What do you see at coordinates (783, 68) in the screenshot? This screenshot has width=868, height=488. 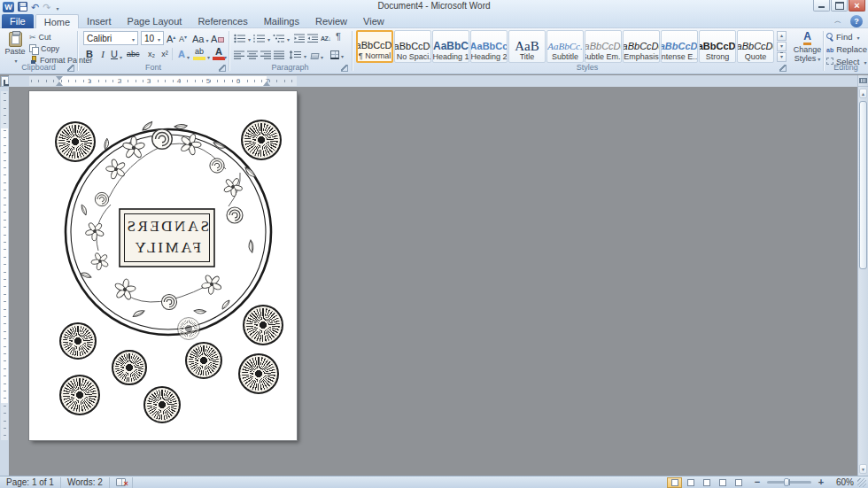 I see `styles-dialog-launcher` at bounding box center [783, 68].